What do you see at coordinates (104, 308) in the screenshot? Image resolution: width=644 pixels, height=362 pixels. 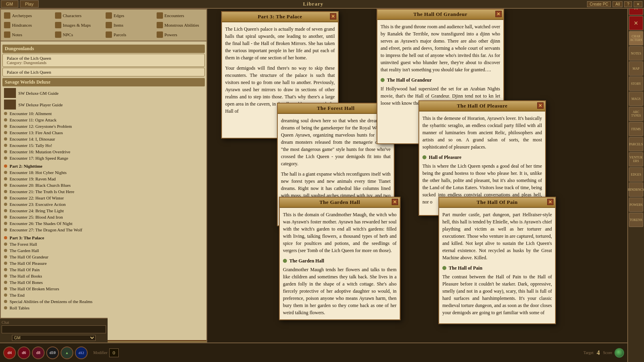 I see `encounter-item-30: Roll Tables` at bounding box center [104, 308].